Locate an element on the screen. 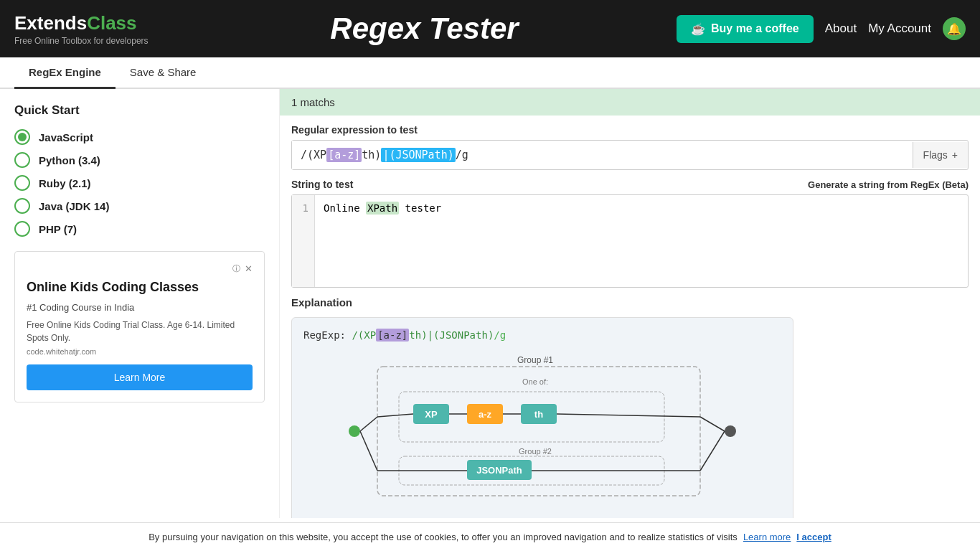 The image size is (980, 551). line-numbers: 1 is located at coordinates (303, 241).